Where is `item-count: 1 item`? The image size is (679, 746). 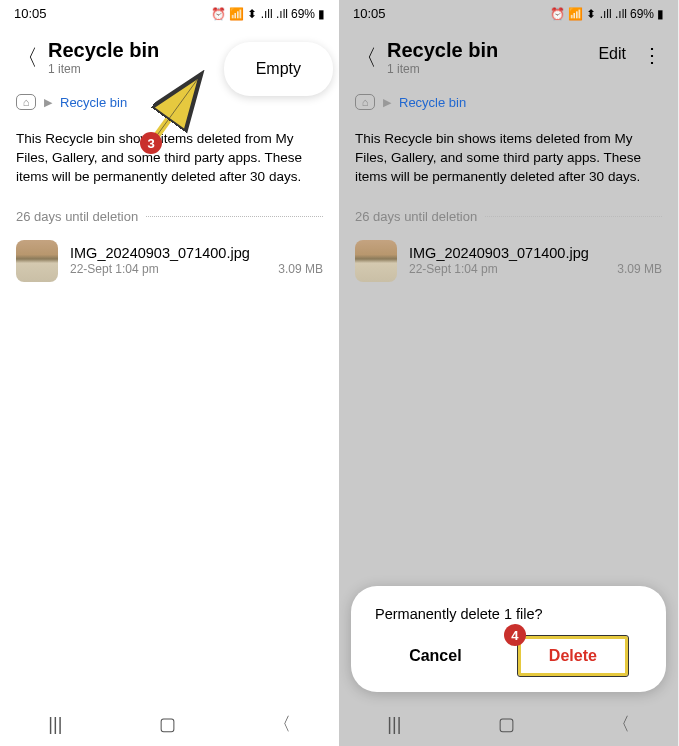 item-count: 1 item is located at coordinates (488, 69).